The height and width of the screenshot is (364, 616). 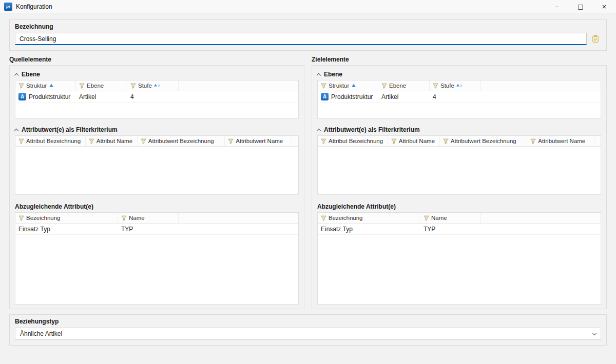 I want to click on panel-title: Quellelemente, so click(x=157, y=59).